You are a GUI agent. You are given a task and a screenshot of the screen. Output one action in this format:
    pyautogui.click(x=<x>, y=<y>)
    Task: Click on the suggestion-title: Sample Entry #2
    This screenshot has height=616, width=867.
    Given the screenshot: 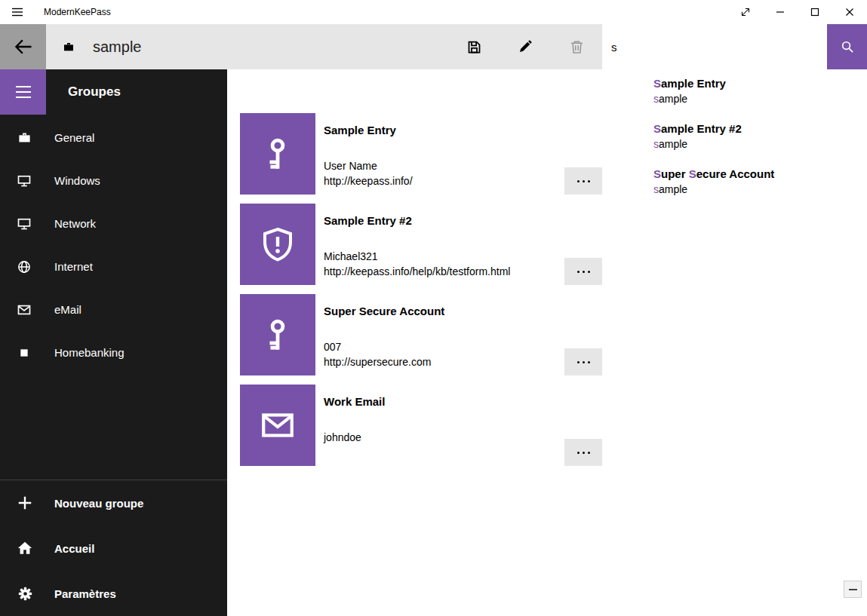 What is the action you would take?
    pyautogui.click(x=736, y=129)
    